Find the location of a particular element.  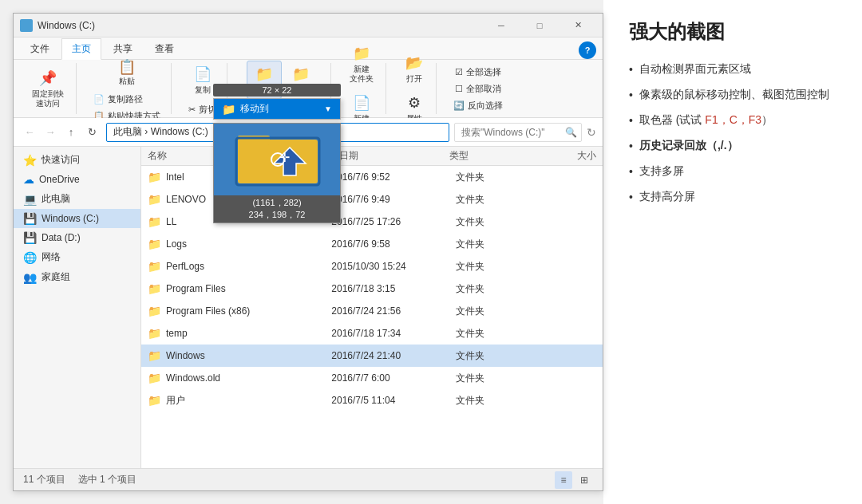

new-folder-icon: 📁 is located at coordinates (362, 53).